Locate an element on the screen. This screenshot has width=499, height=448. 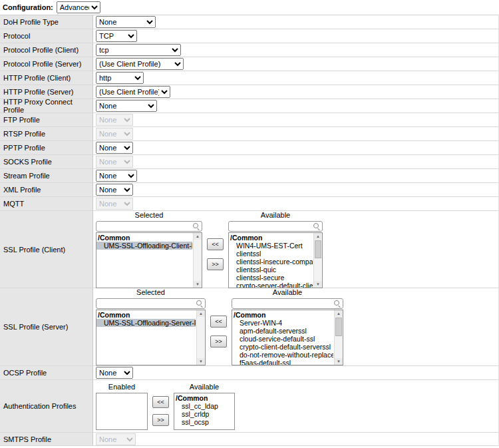
row-mqtt: MQTT None is located at coordinates (249, 204).